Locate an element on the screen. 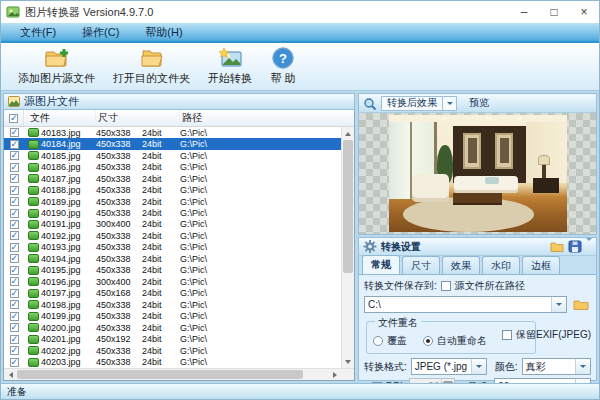  tab-watermark: 水印 is located at coordinates (501, 265).